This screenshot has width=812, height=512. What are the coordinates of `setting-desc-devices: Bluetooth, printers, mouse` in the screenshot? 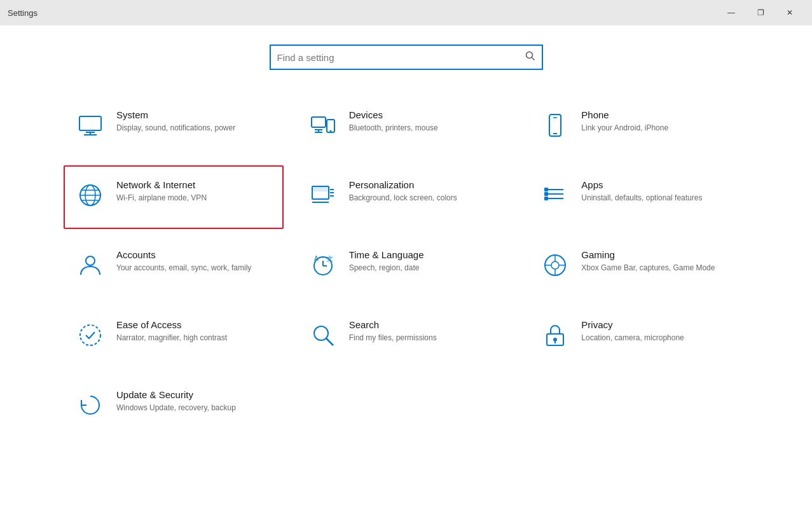 It's located at (427, 128).